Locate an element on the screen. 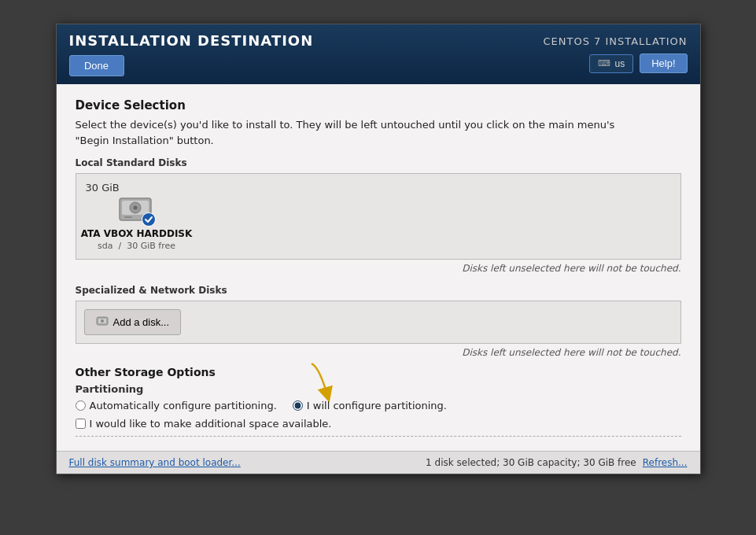  centos-title: CENTOS 7 INSTALLATION is located at coordinates (615, 41).